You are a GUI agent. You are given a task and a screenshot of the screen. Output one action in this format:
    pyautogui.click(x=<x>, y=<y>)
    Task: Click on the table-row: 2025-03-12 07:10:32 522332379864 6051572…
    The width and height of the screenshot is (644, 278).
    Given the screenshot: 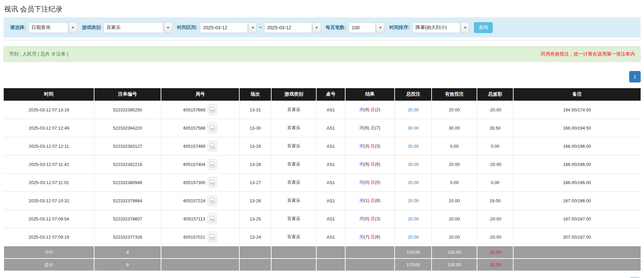 What is the action you would take?
    pyautogui.click(x=322, y=201)
    